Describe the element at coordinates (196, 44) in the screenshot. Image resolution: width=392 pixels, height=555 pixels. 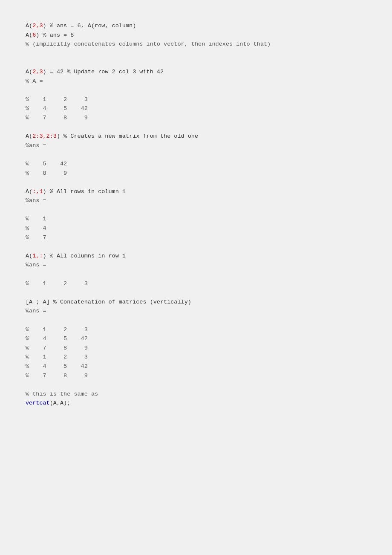
I see `code-line: % (implicitly concatenates columns into …` at that location.